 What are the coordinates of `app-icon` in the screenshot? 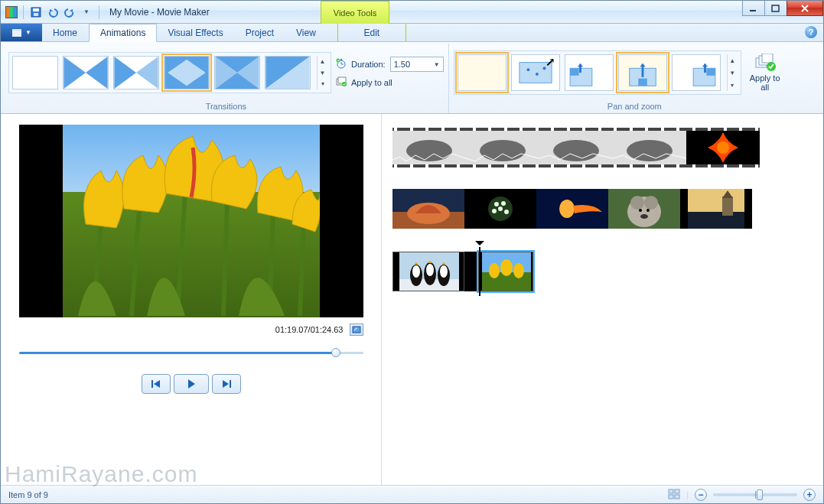 It's located at (11, 12).